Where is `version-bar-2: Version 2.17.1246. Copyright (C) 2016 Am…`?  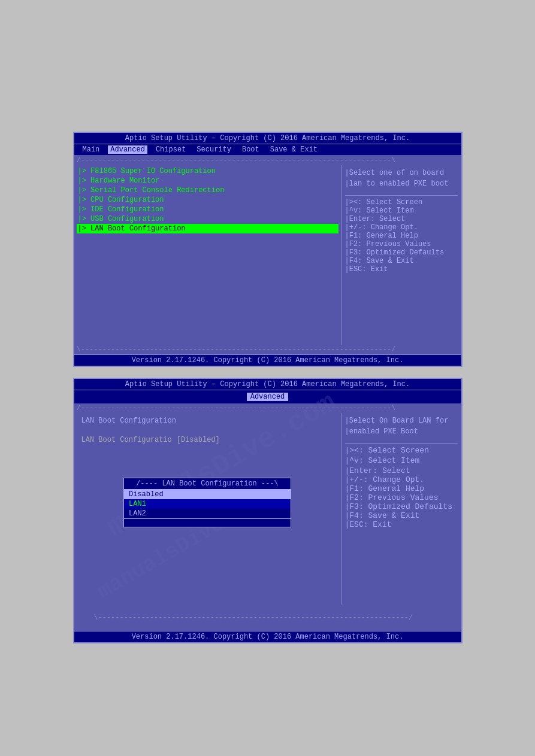 version-bar-2: Version 2.17.1246. Copyright (C) 2016 Am… is located at coordinates (268, 637).